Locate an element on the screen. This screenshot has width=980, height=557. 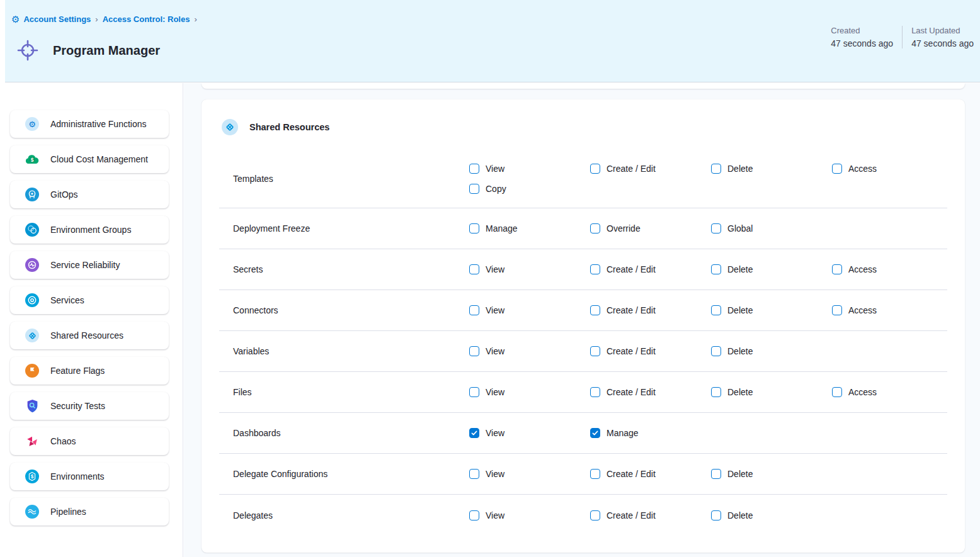
permission-option-delegates-delete: Delete is located at coordinates (772, 515).